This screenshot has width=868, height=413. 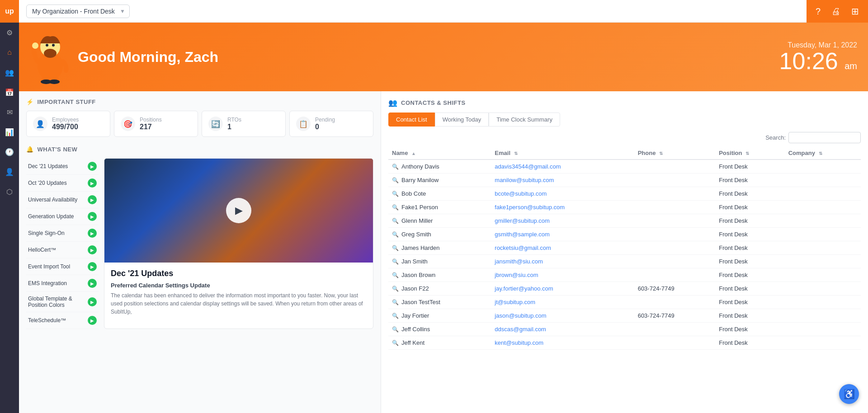 I want to click on contact-email-link: manilow@subitup.com, so click(x=524, y=180).